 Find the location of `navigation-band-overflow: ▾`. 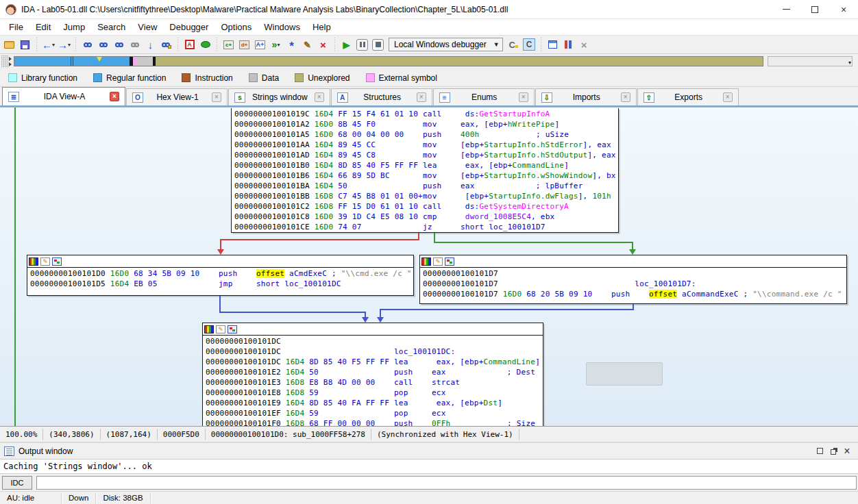

navigation-band-overflow: ▾ is located at coordinates (810, 62).